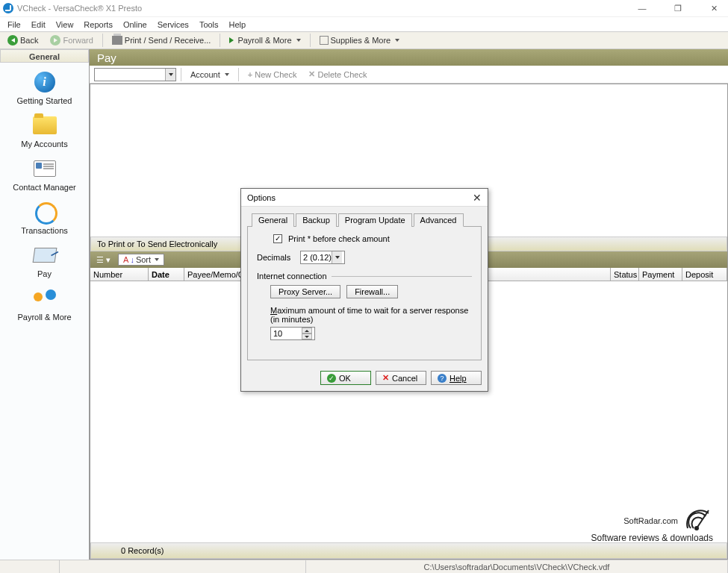 The height and width of the screenshot is (573, 728). What do you see at coordinates (278, 239) in the screenshot?
I see `print-star-checkbox` at bounding box center [278, 239].